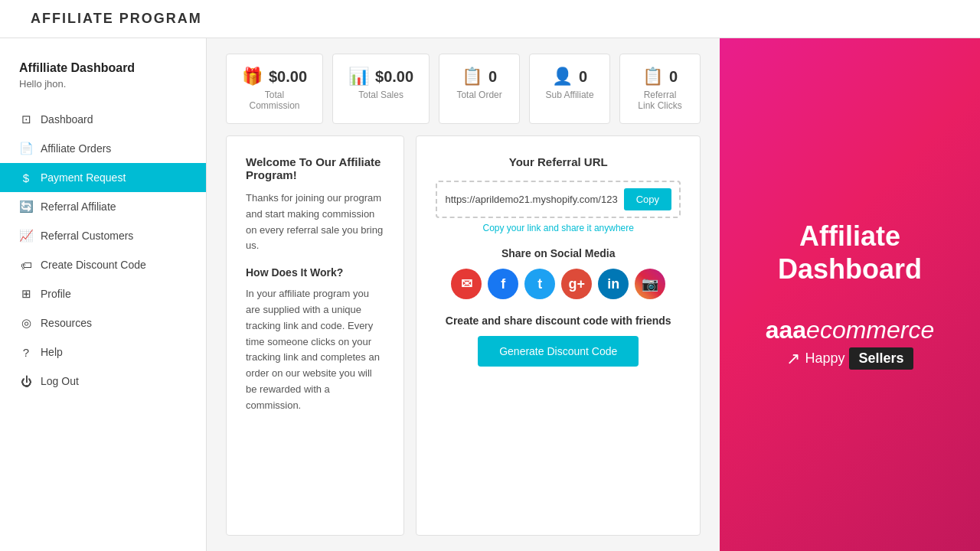 The image size is (980, 551). What do you see at coordinates (76, 148) in the screenshot?
I see `affiliate-orders-label: Affiliate Orders` at bounding box center [76, 148].